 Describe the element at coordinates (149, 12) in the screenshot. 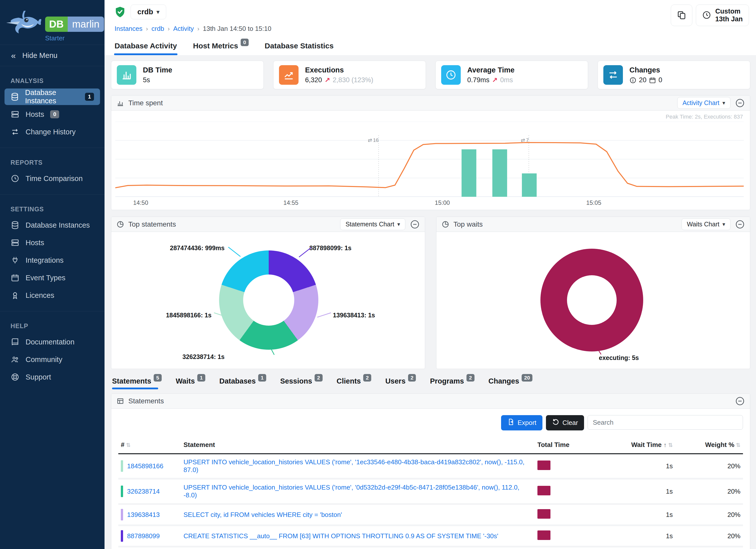

I see `instance-selector: crdb ▾` at that location.